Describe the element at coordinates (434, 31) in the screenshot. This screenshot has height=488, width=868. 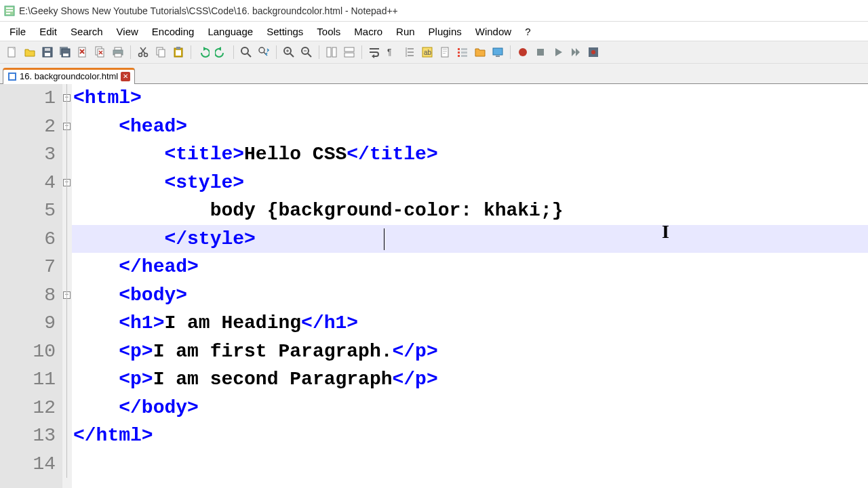
I see `menubar: FileEditSearchViewEncodingLanguageSettin…` at that location.